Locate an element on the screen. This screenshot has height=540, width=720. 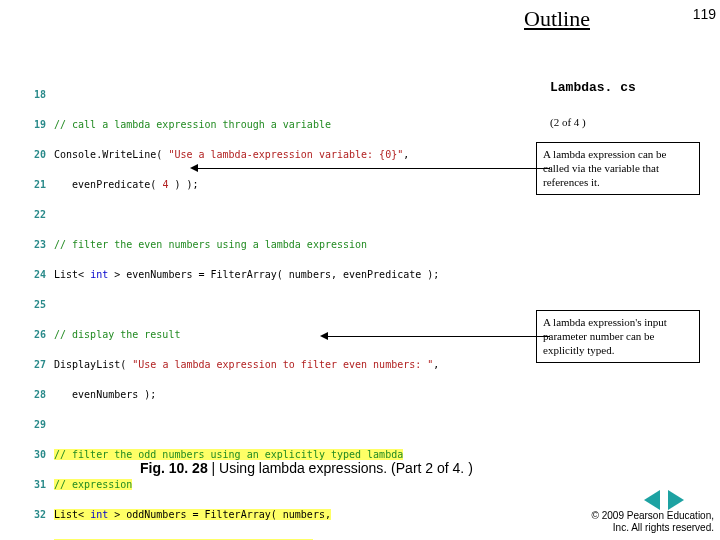
page-number: 119 is located at coordinates (704, 14).